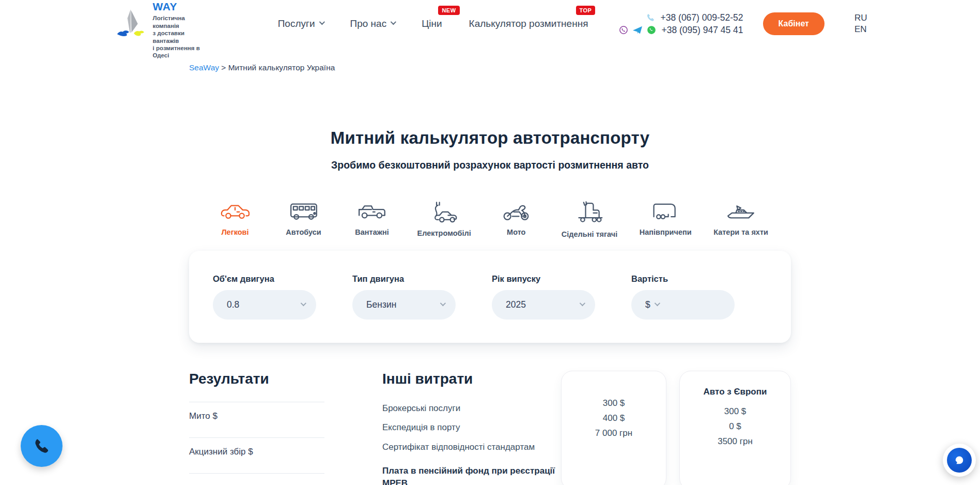  I want to click on breadcrumb-current: Митний калькулятор Україна, so click(282, 67).